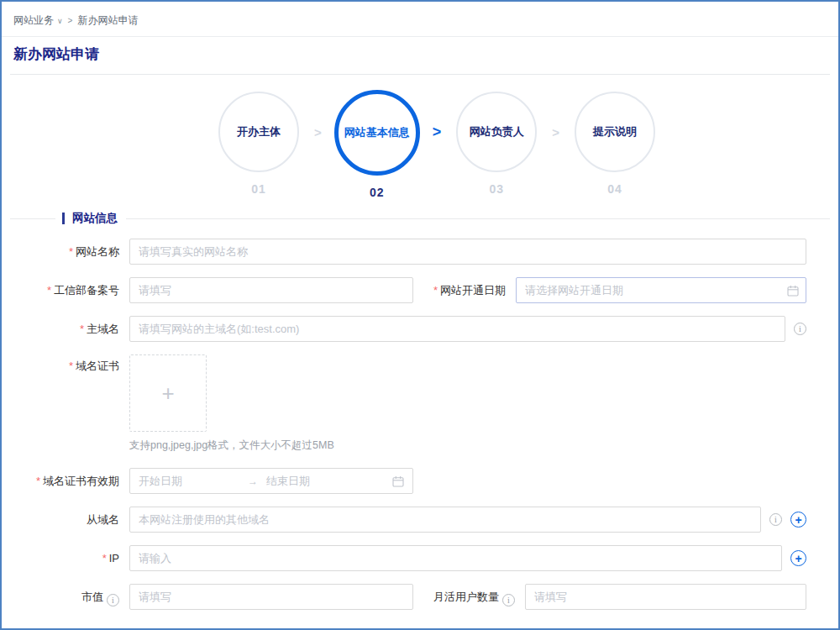  I want to click on step-circle-active: 网站基本信息, so click(377, 133).